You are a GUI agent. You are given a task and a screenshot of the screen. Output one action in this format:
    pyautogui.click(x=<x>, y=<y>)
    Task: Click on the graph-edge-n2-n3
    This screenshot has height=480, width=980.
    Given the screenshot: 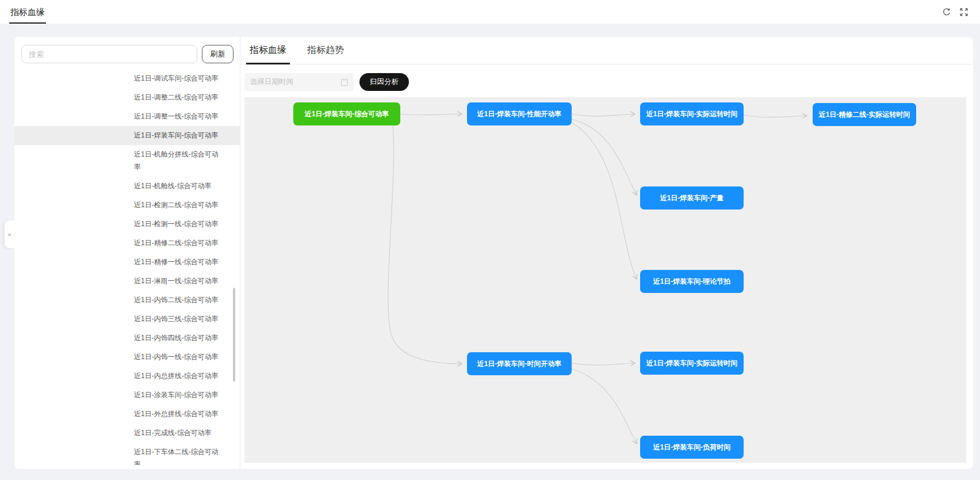 What is the action you would take?
    pyautogui.click(x=775, y=116)
    